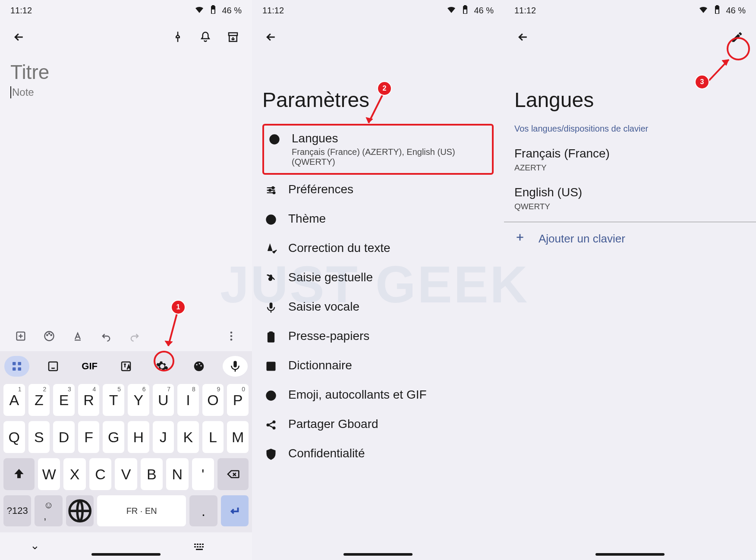 The image size is (756, 560). I want to click on key-p: P0, so click(238, 400).